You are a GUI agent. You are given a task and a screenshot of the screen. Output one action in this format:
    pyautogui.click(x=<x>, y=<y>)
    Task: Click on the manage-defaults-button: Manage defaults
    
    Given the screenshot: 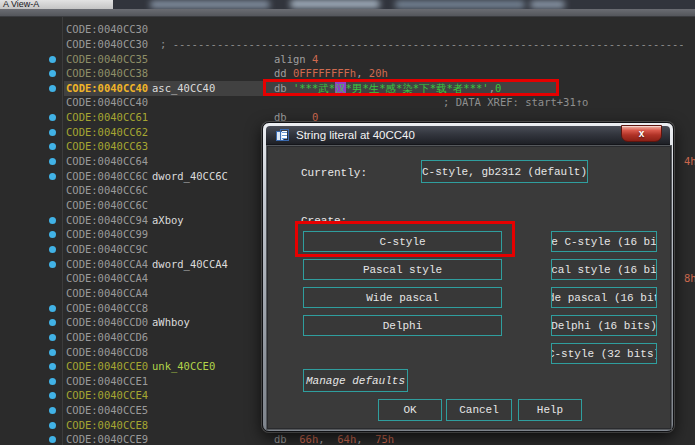 What is the action you would take?
    pyautogui.click(x=356, y=380)
    